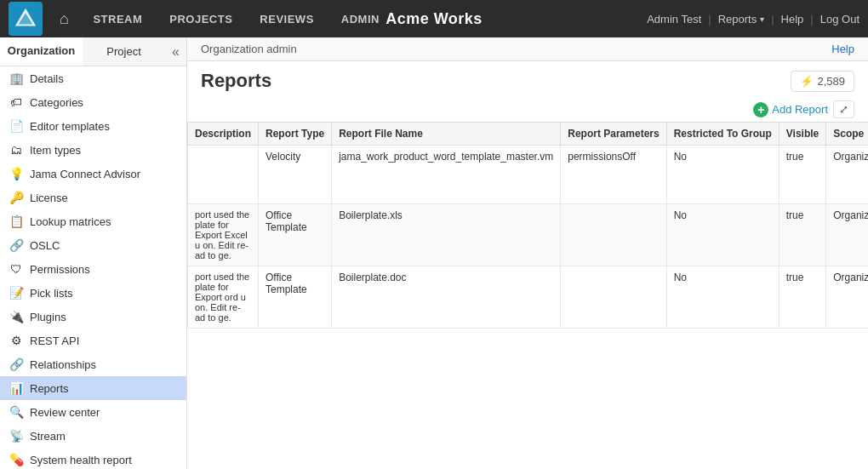 The image size is (868, 469). I want to click on sidebar-label-stream: Stream, so click(48, 436).